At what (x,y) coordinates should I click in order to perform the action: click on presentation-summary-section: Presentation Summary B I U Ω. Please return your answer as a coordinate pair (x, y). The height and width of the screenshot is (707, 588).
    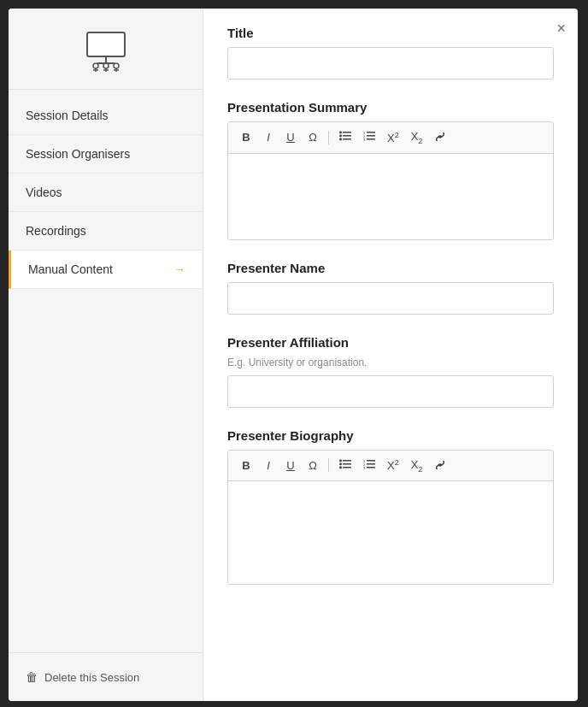
    Looking at the image, I should click on (391, 170).